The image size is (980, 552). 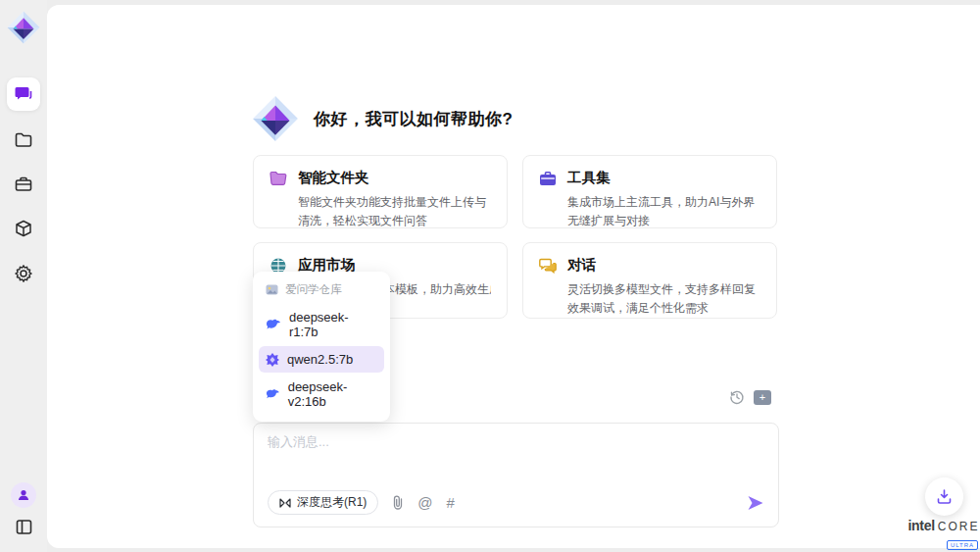 What do you see at coordinates (24, 140) in the screenshot?
I see `folder-icon` at bounding box center [24, 140].